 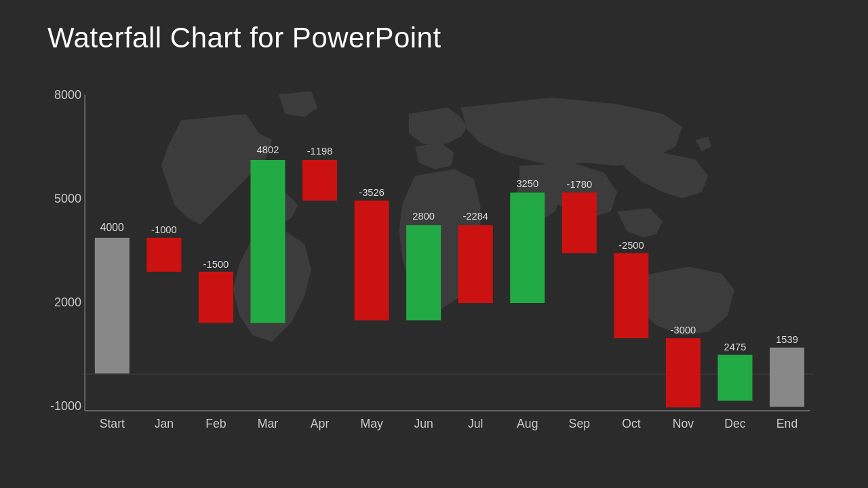 What do you see at coordinates (580, 184) in the screenshot?
I see `label-sep-value: -1780` at bounding box center [580, 184].